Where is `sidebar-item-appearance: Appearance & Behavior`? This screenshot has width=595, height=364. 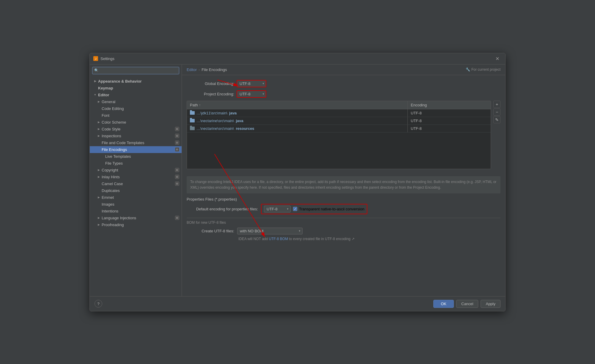
sidebar-item-appearance: Appearance & Behavior is located at coordinates (136, 81).